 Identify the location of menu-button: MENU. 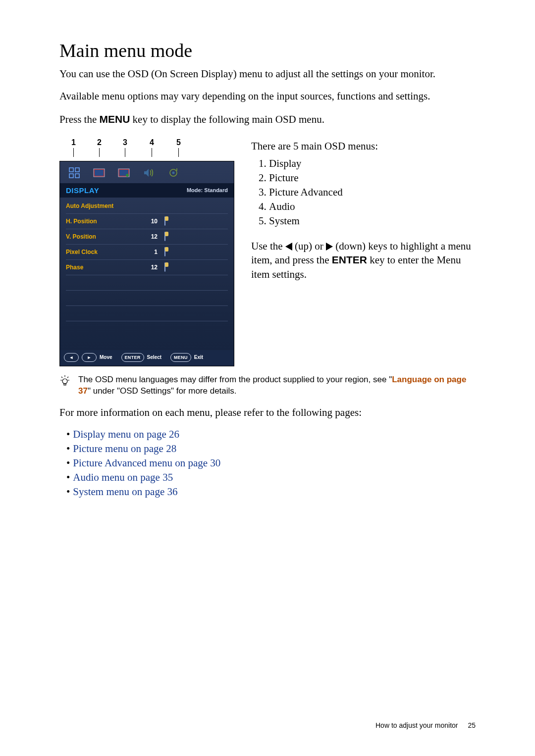
(181, 357).